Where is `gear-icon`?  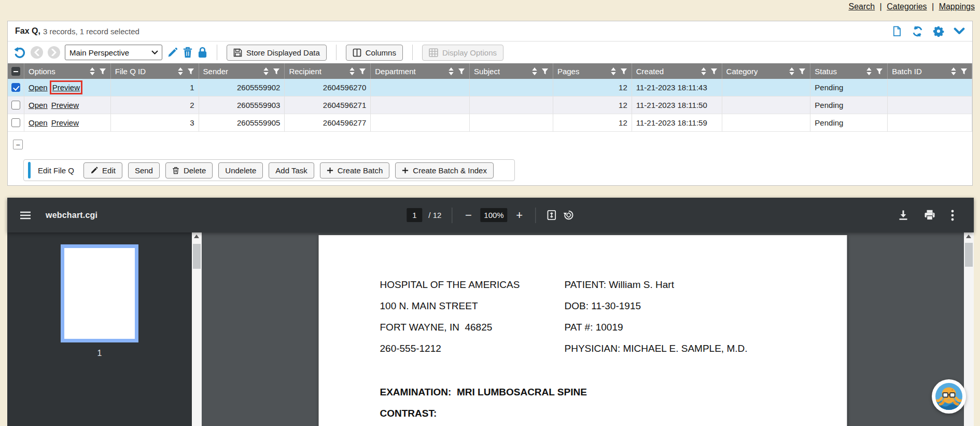
gear-icon is located at coordinates (939, 31).